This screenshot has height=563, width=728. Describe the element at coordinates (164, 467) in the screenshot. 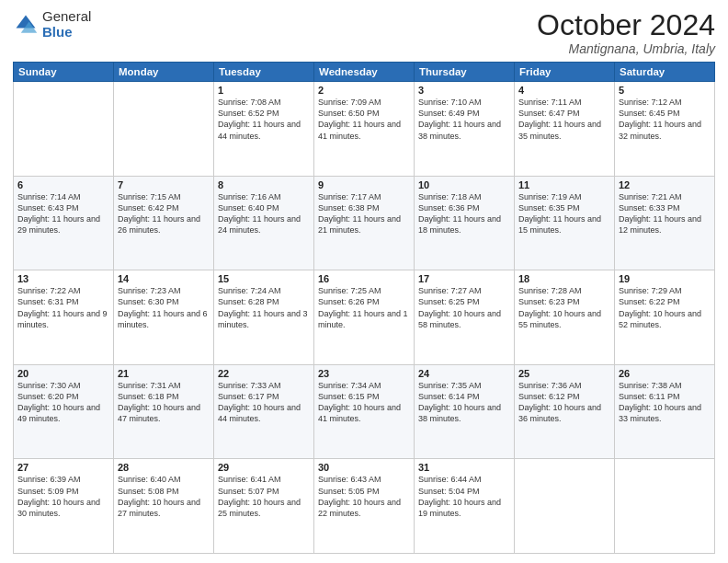

I see `day-number: 28` at that location.